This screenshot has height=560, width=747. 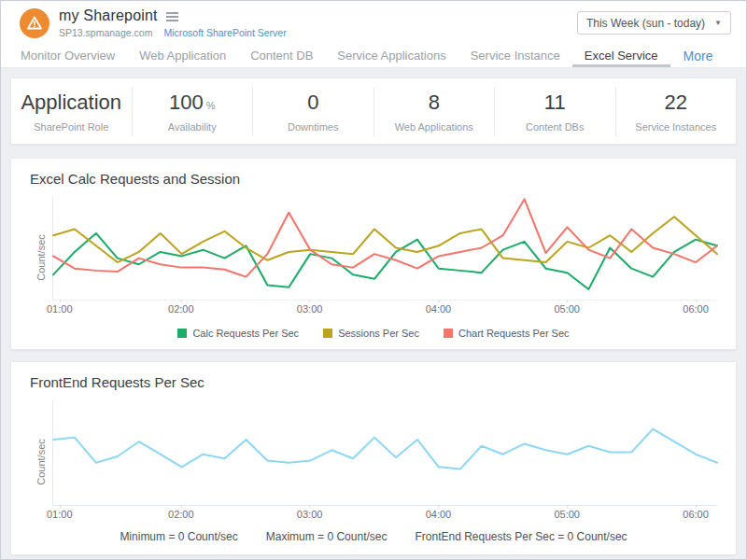 I want to click on monitor-host: SP13.spmanage.com, so click(x=106, y=33).